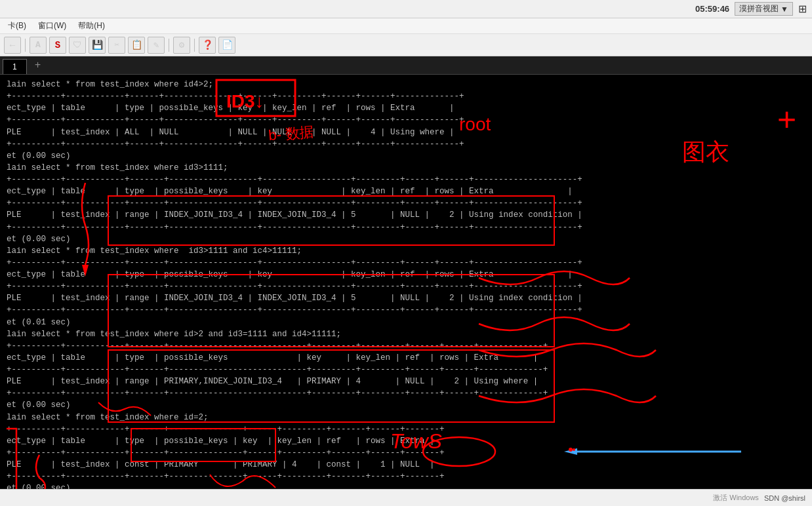 The width and height of the screenshot is (812, 506). I want to click on menu-window: 窗口(W), so click(52, 26).